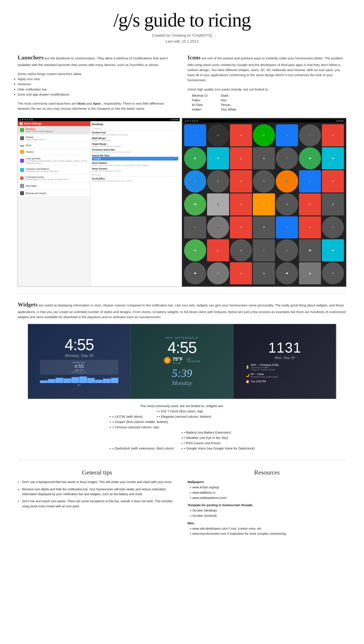 The height and width of the screenshot is (644, 364). Describe the element at coordinates (54, 145) in the screenshot. I see `nova-menu-item-dock: Dock` at that location.